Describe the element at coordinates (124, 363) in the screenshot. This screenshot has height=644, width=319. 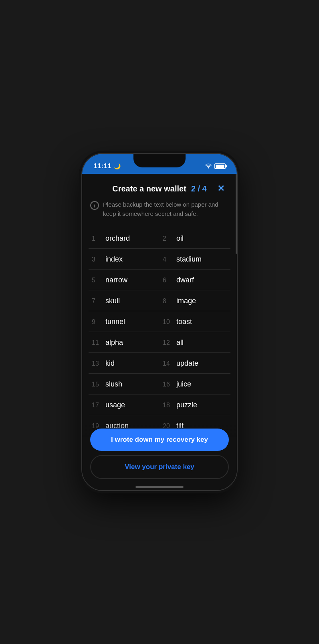
I see `word-item: 13 kid` at that location.